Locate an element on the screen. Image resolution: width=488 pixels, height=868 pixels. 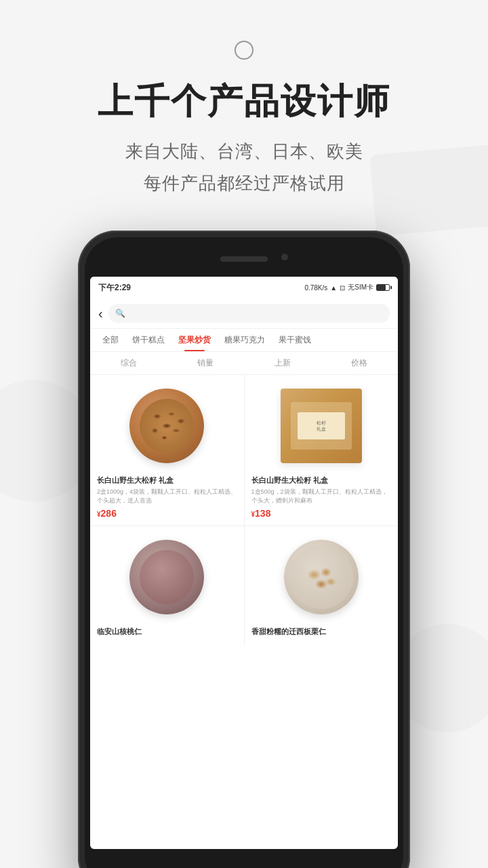
product-name-3: 临安山核桃仁 is located at coordinates (167, 632).